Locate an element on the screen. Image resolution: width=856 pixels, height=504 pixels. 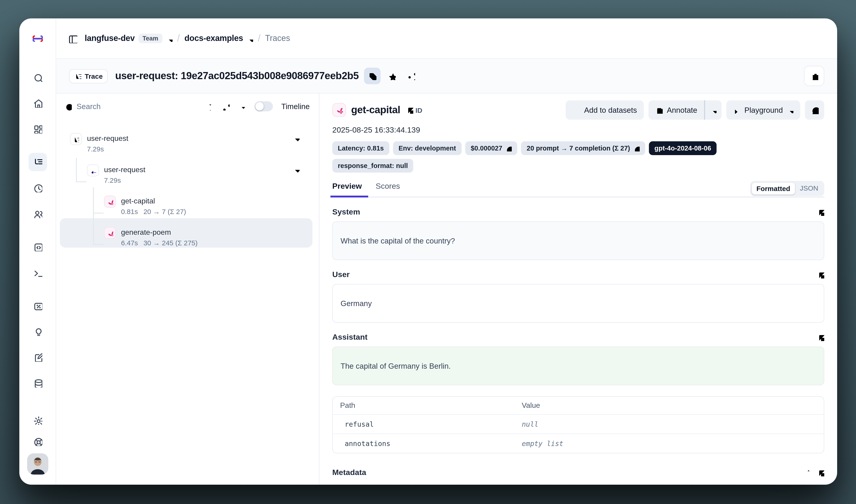
breadcrumb-project-selector: langfuse-dev Team is located at coordinates (128, 38).